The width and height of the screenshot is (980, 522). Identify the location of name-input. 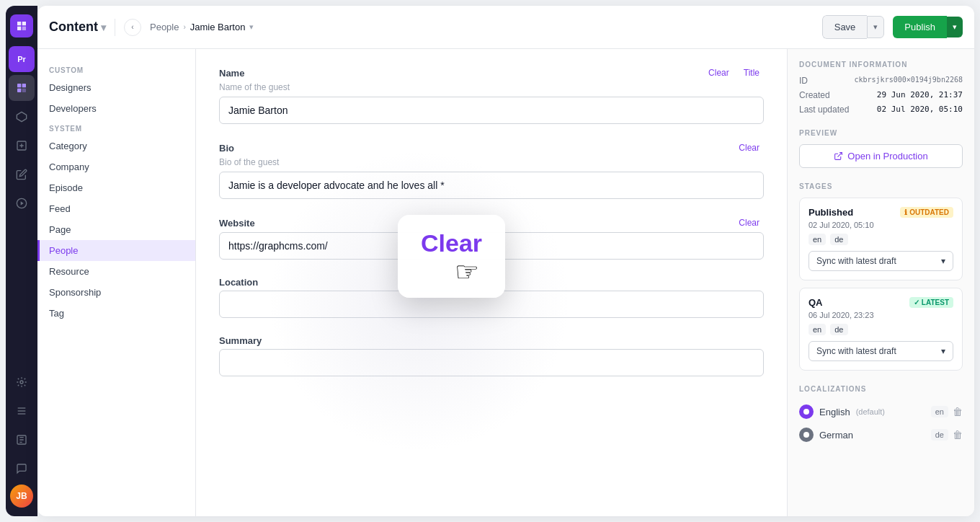
(491, 110).